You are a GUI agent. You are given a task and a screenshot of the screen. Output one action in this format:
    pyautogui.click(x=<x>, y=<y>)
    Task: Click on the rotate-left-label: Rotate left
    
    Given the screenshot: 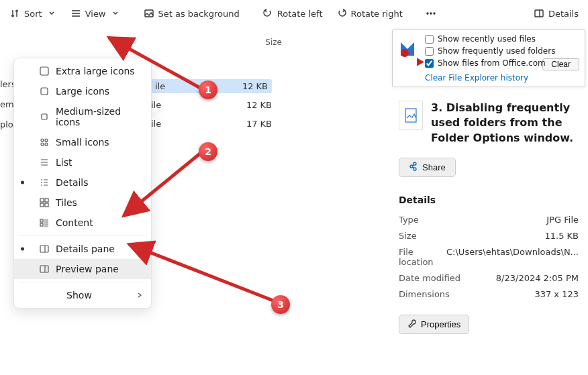 What is the action you would take?
    pyautogui.click(x=300, y=13)
    